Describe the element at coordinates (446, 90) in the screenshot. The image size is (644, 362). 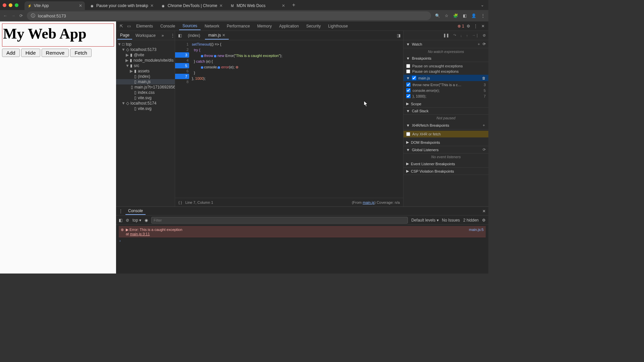
I see `breakpoint-item: console.error(e);5` at that location.